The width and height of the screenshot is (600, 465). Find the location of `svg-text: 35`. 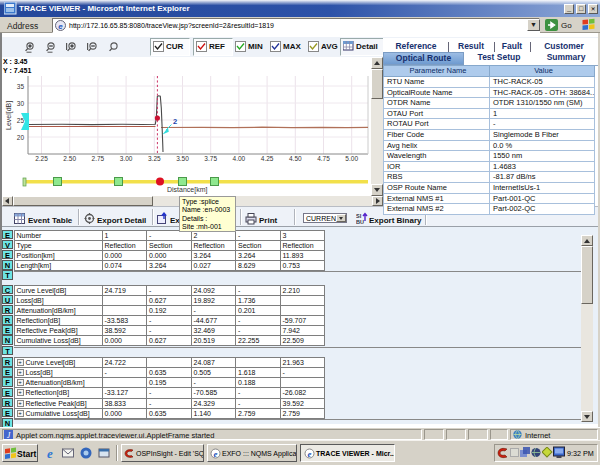

svg-text: 35 is located at coordinates (21, 86).